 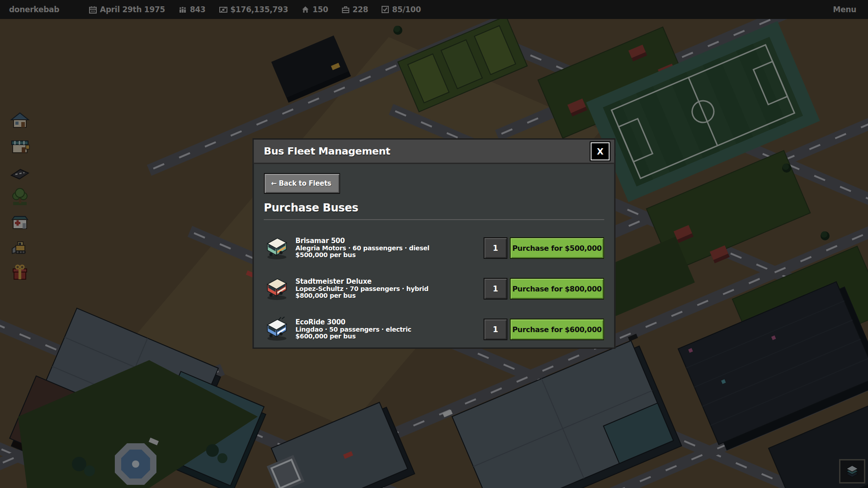 I want to click on bus-row-stadtmeister-deluxe: Stadtmeister Deluxe Lopez-Schultz · 70 p…, so click(x=434, y=289).